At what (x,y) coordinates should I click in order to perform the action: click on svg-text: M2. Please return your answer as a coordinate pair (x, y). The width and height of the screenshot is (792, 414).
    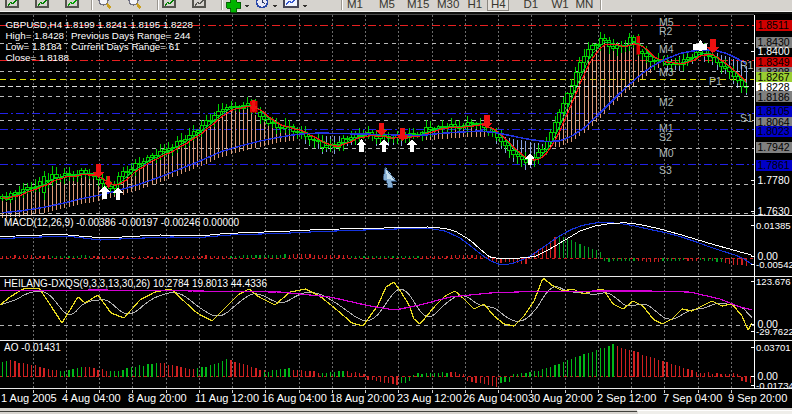
    Looking at the image, I should click on (666, 102).